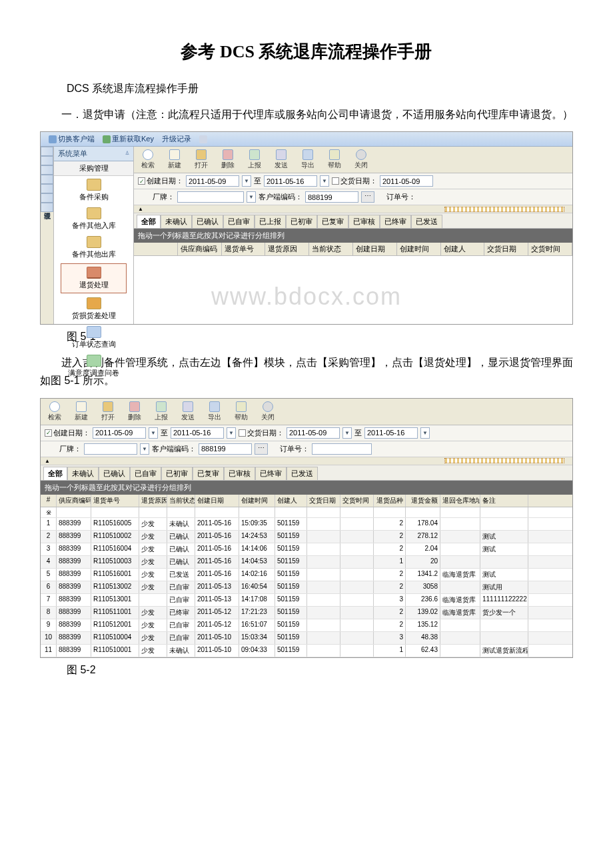 The height and width of the screenshot is (868, 613). What do you see at coordinates (336, 181) in the screenshot?
I see `deliver-date-check` at bounding box center [336, 181].